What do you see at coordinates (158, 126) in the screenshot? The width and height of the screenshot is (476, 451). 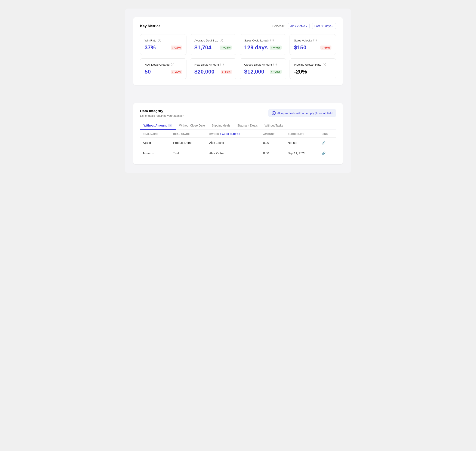 I see `tab-0: Without Amount2` at bounding box center [158, 126].